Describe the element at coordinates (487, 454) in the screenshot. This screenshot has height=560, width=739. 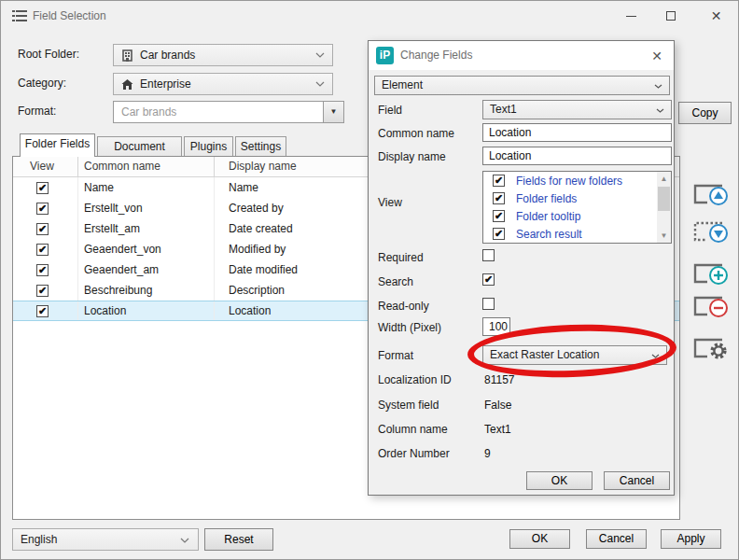
I see `order-number-value: 9` at that location.